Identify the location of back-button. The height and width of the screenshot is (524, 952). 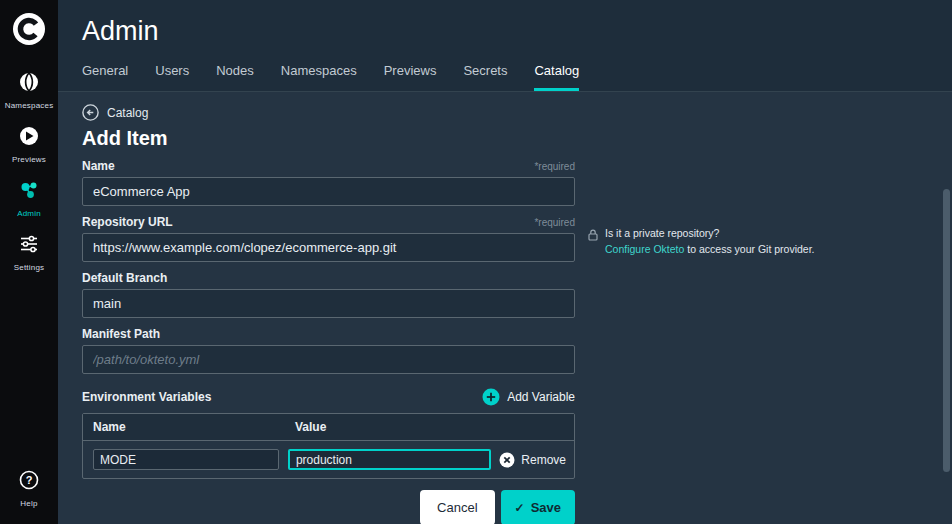
(90, 112).